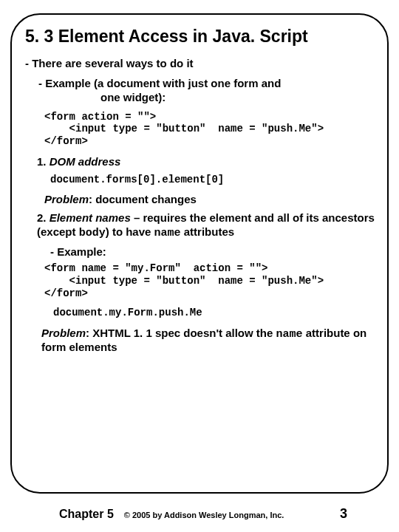  I want to click on code-block-4: document.my.Form.push.Me, so click(216, 313).